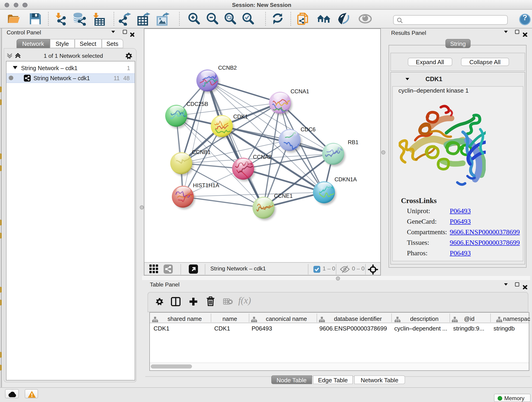 The image size is (532, 402). I want to click on svg-text: HIST1H1A, so click(206, 185).